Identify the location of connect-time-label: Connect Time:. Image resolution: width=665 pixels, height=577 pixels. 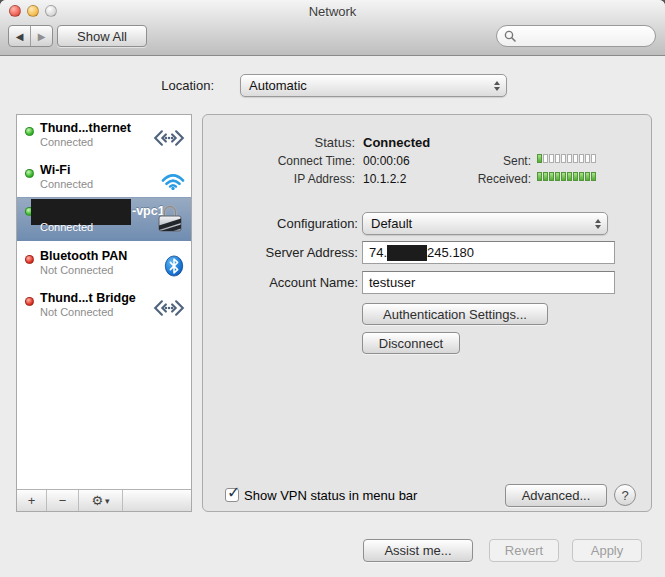
(298, 161).